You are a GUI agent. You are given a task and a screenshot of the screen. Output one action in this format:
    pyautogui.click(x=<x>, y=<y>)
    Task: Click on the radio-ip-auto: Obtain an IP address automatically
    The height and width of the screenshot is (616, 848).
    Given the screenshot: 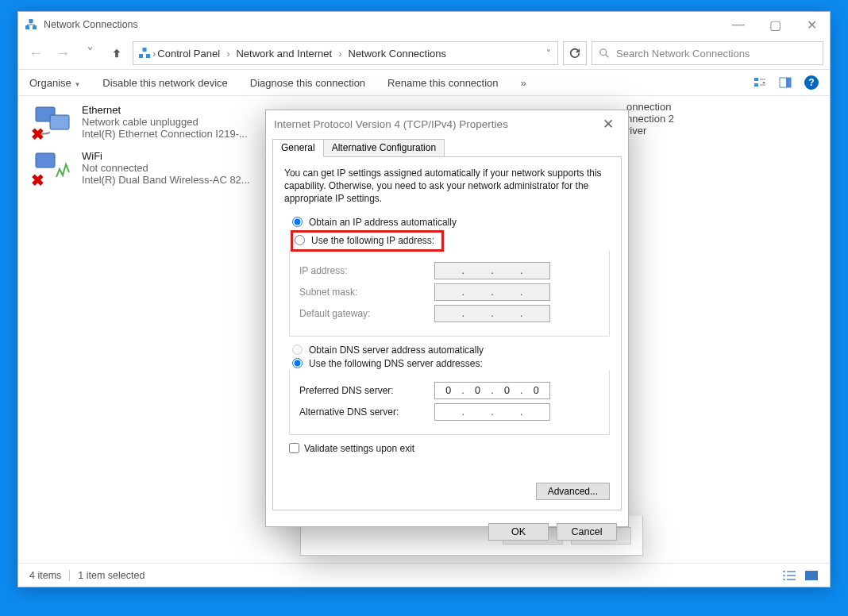 What is the action you would take?
    pyautogui.click(x=451, y=222)
    